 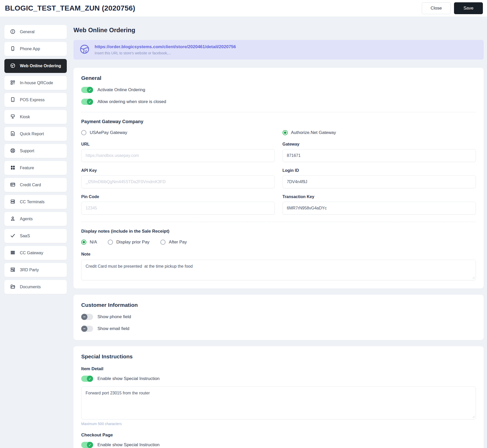 What do you see at coordinates (36, 83) in the screenshot?
I see `sidebar-item-inhouse-qrcode: In-house QRCode` at bounding box center [36, 83].